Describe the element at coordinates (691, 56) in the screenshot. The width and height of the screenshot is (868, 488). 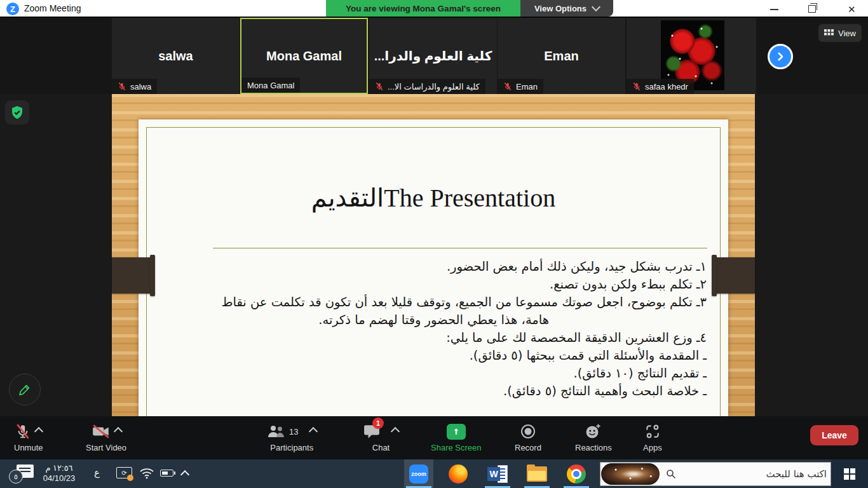
I see `participant-tile: safaa khedr` at that location.